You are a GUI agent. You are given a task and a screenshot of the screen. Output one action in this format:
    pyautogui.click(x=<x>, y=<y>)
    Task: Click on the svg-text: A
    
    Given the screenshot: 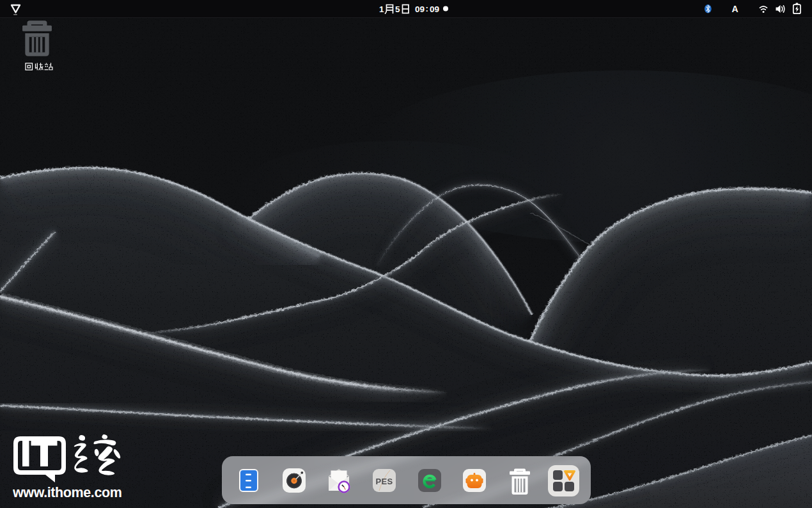 What is the action you would take?
    pyautogui.click(x=735, y=9)
    